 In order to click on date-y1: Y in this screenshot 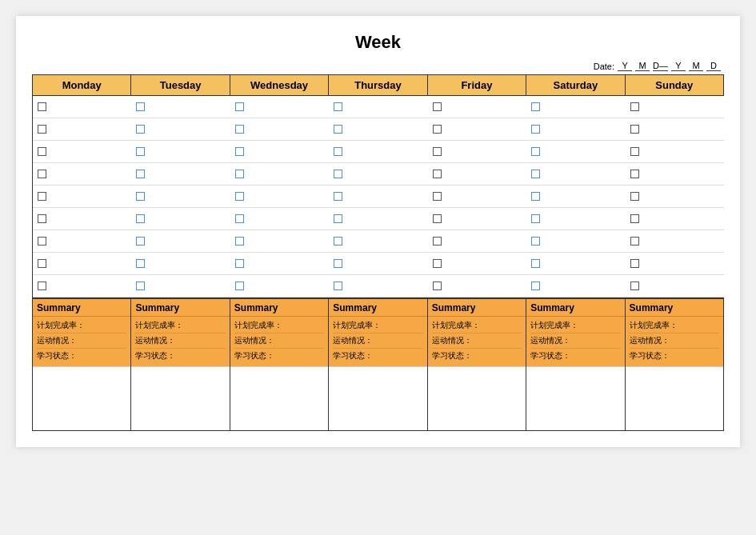, I will do `click(625, 66)`.